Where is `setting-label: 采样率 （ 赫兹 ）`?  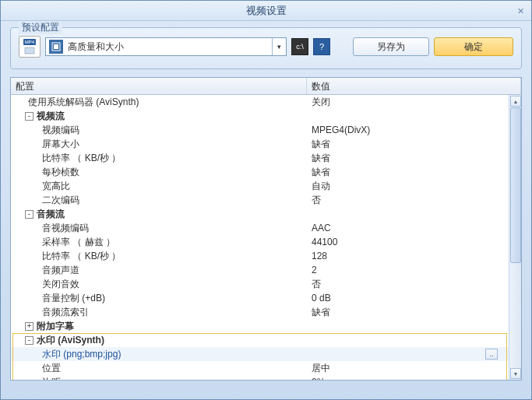 setting-label: 采样率 （ 赫兹 ） is located at coordinates (79, 243).